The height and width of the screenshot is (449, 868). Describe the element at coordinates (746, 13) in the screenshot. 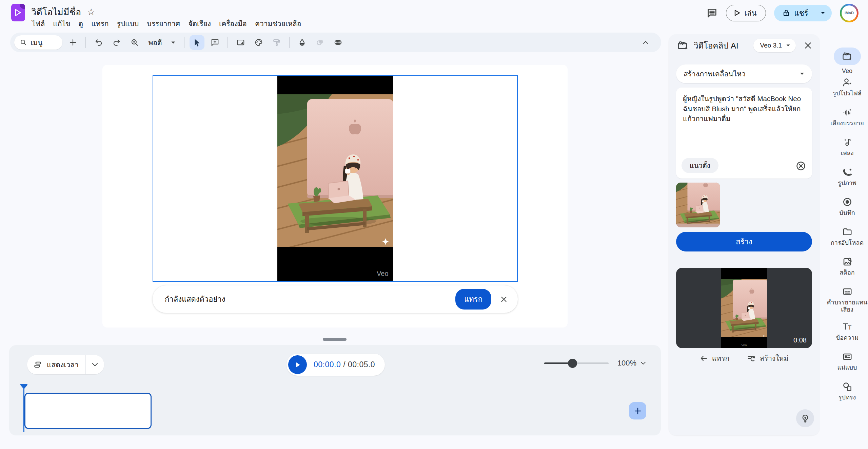

I see `play-button: เล่น` at that location.